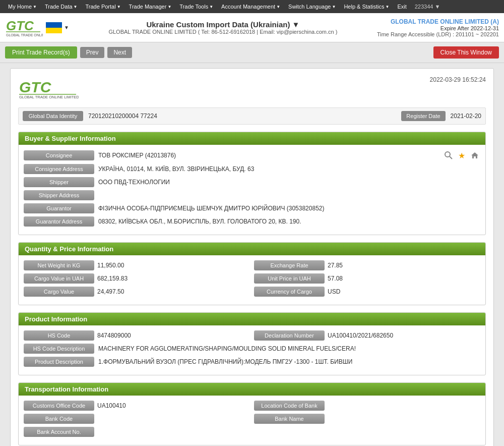  What do you see at coordinates (223, 24) in the screenshot?
I see `main-title: Ukraine Custom Import Data (Ukrainian) ▼` at bounding box center [223, 24].